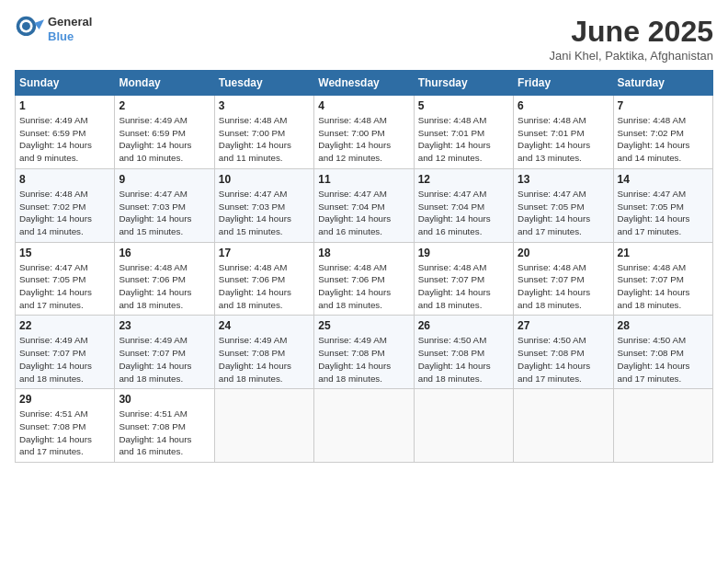 This screenshot has height=563, width=728. Describe the element at coordinates (70, 22) in the screenshot. I see `logo-line1: General` at that location.